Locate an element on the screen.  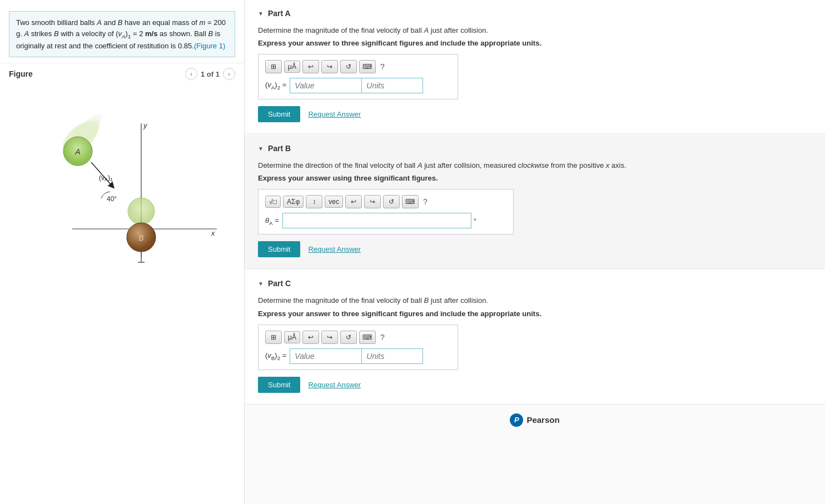
figure-page: 1 of 1 is located at coordinates (210, 74).